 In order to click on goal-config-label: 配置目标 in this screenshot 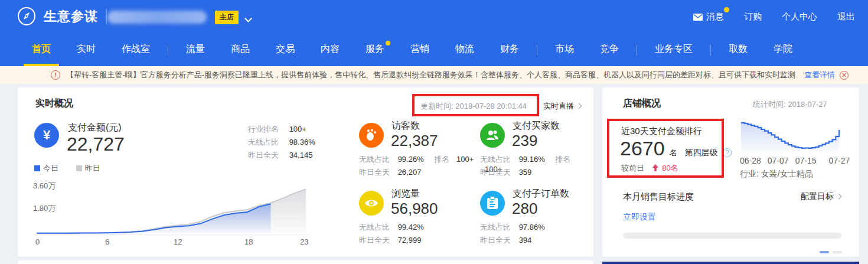, I will do `click(817, 196)`.